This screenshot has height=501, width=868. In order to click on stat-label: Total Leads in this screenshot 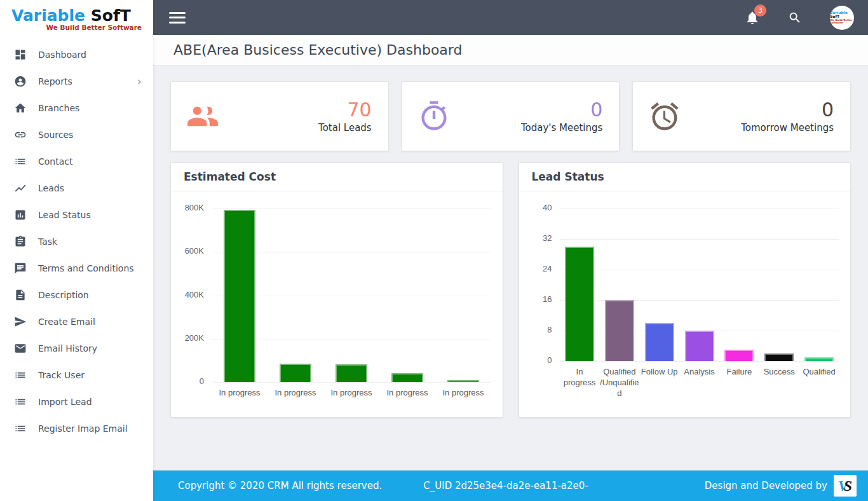, I will do `click(345, 128)`.